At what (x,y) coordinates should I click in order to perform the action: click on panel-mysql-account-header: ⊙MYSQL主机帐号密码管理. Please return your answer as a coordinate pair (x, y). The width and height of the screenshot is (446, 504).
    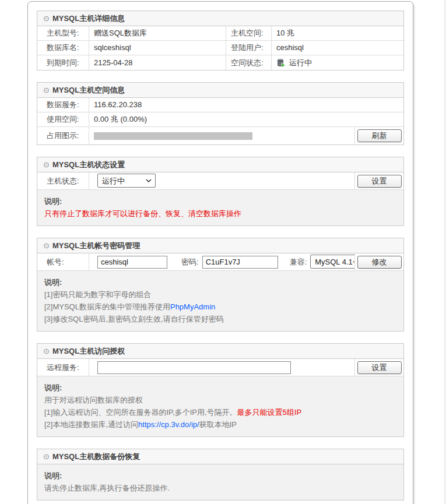
    Looking at the image, I should click on (220, 246).